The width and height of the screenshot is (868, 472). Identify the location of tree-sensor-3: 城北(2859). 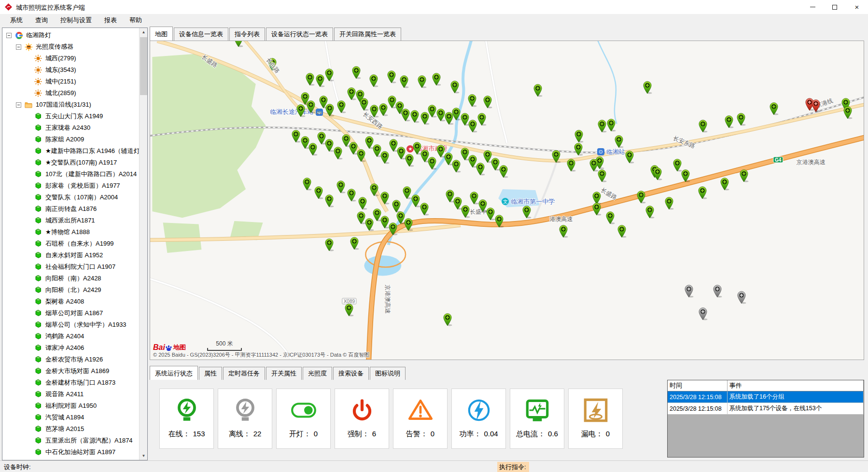
(70, 93).